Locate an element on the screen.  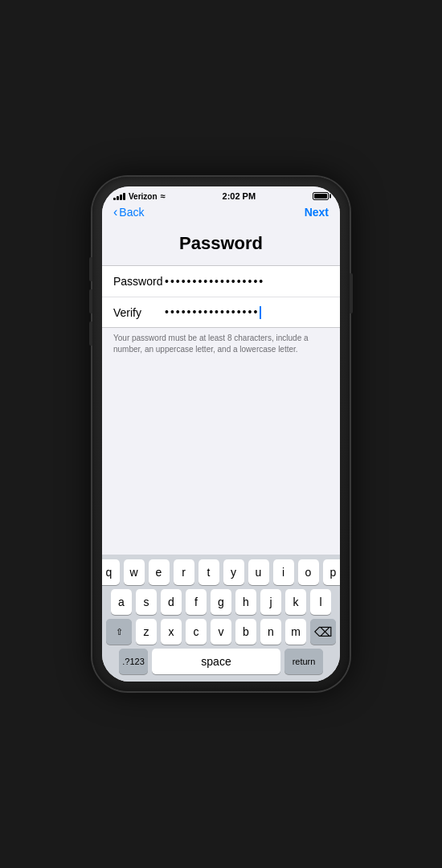
key-k: k is located at coordinates (296, 602).